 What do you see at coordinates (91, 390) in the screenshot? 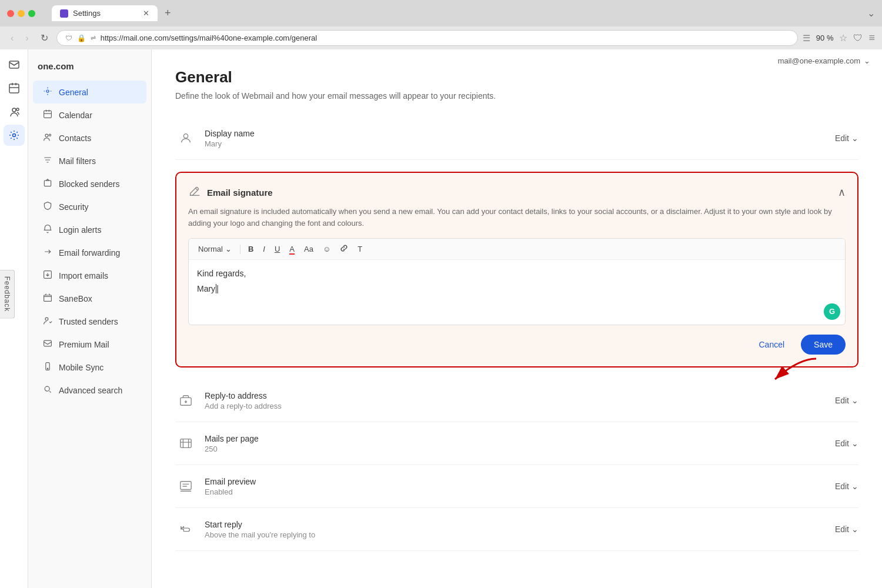
I see `sidebar-advanced-search-label: Advanced search` at bounding box center [91, 390].